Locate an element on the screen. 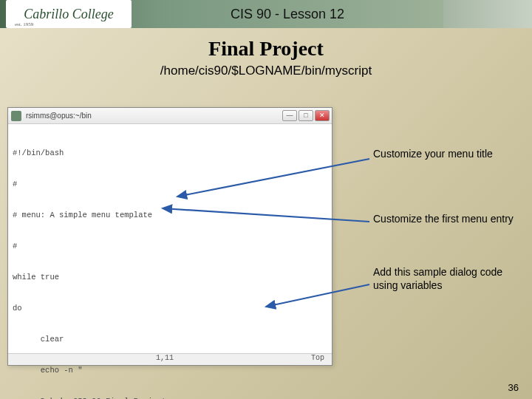 The image size is (532, 399). code-line: # menu: A simple menu template is located at coordinates (170, 215).